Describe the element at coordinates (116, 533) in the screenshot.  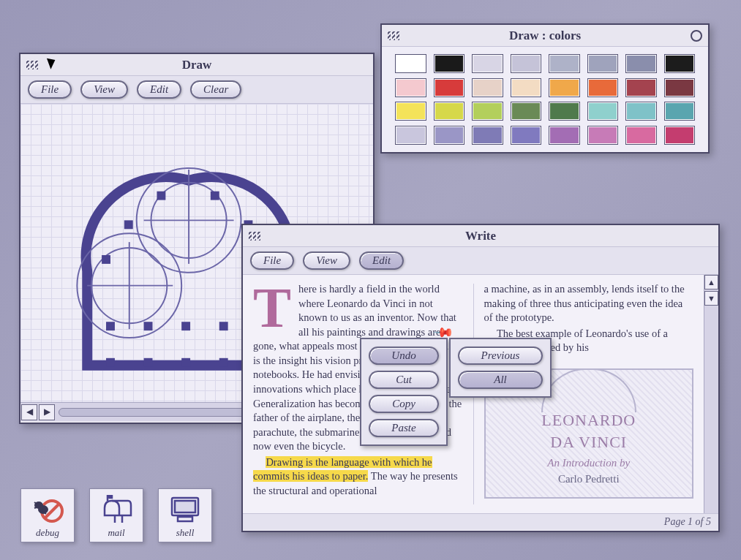
I see `icon-label: mail` at that location.